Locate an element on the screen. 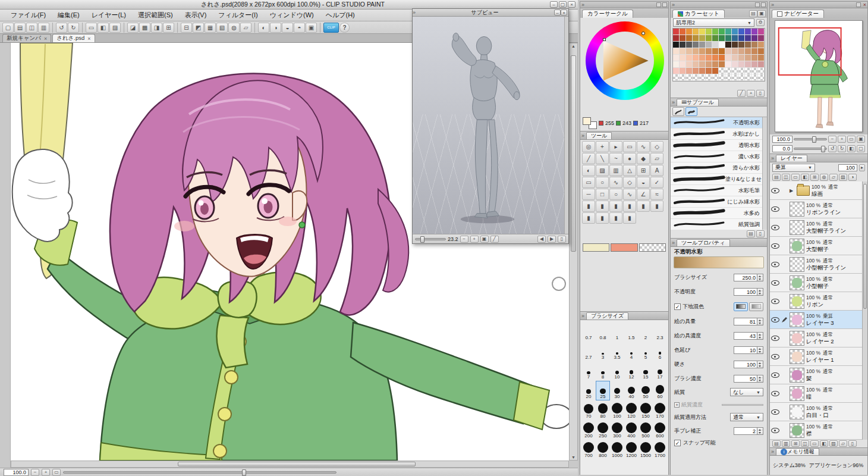 The height and width of the screenshot is (476, 868). pencil-icon: ╲ is located at coordinates (602, 158).